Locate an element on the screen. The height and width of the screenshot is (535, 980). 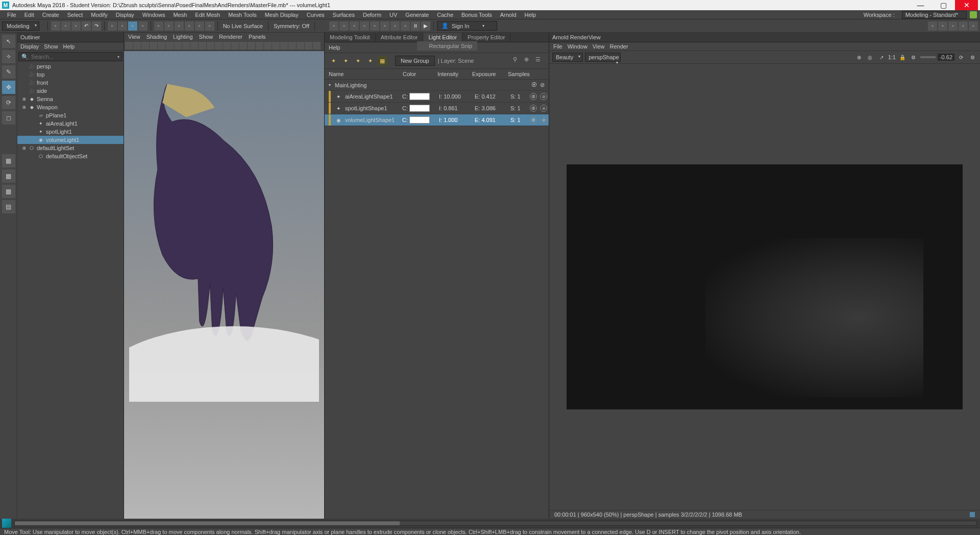
vp-menu-show: Show is located at coordinates (206, 37).